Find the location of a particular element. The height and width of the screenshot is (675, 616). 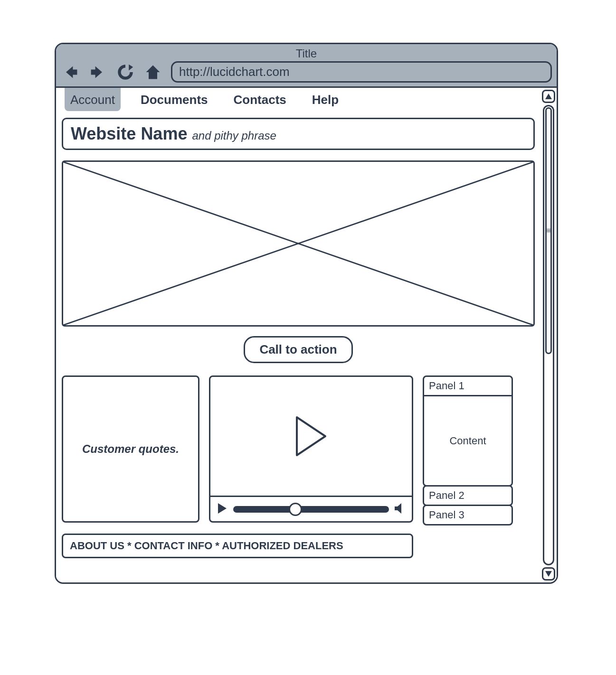

back-arrow-icon is located at coordinates (70, 72).